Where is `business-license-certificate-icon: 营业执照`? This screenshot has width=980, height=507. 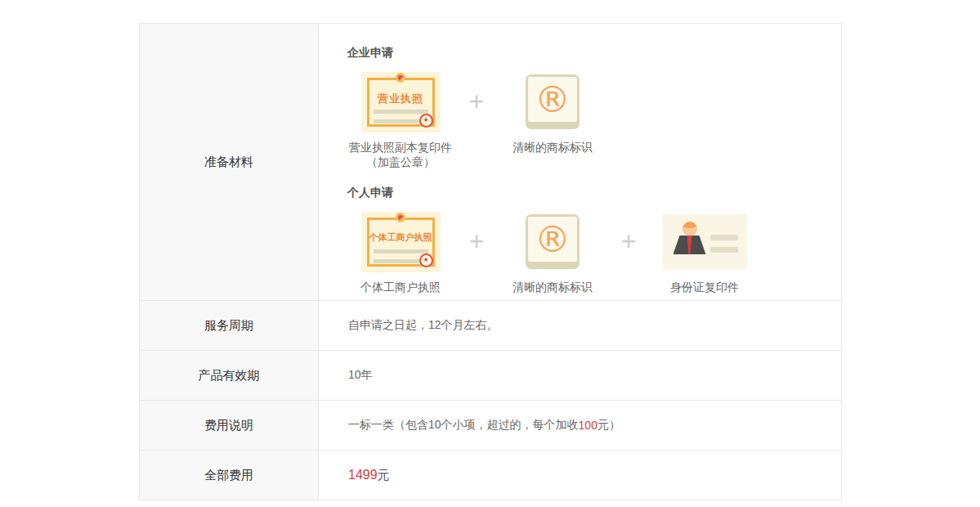 business-license-certificate-icon: 营业执照 is located at coordinates (401, 102).